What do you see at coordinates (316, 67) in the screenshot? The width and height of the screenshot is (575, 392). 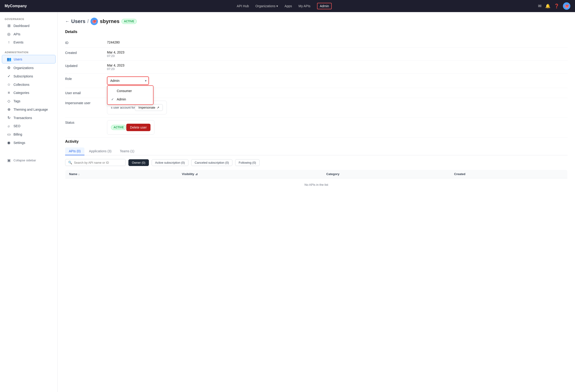 I see `details-row-updated: Updated Mar 4, 2023 07:23` at bounding box center [316, 67].